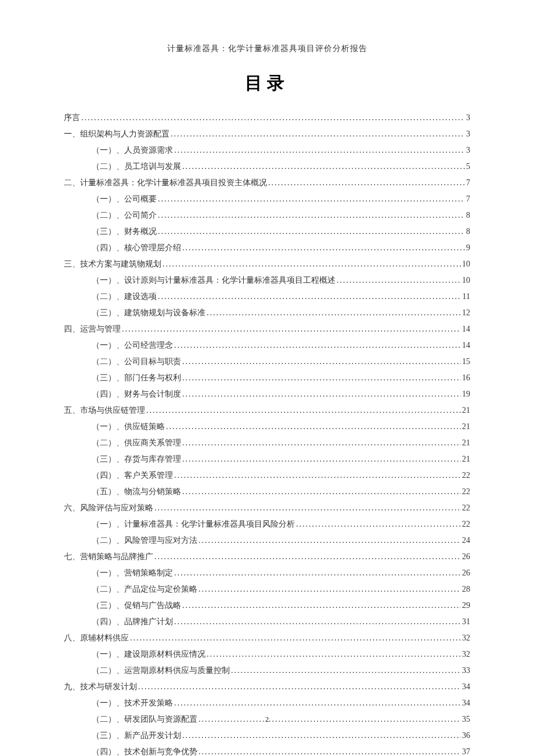 The height and width of the screenshot is (756, 534). What do you see at coordinates (132, 573) in the screenshot?
I see `toc-entry-label: （一）、营销策略制定` at bounding box center [132, 573].